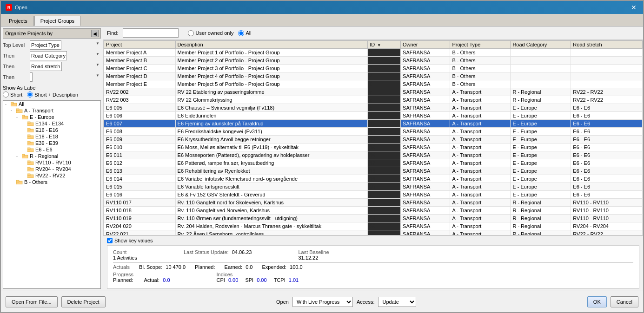 The width and height of the screenshot is (644, 313). I want to click on col-header-project: Project, so click(140, 45).